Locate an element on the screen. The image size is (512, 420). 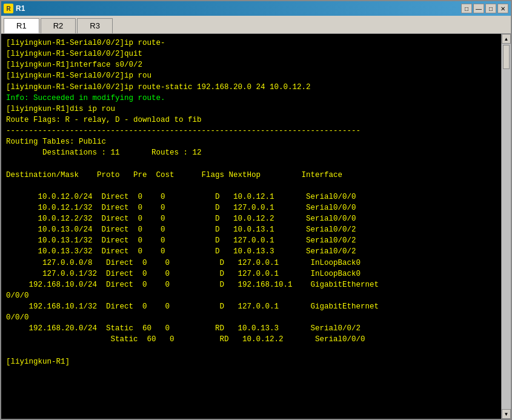
scroll-track is located at coordinates (507, 227).